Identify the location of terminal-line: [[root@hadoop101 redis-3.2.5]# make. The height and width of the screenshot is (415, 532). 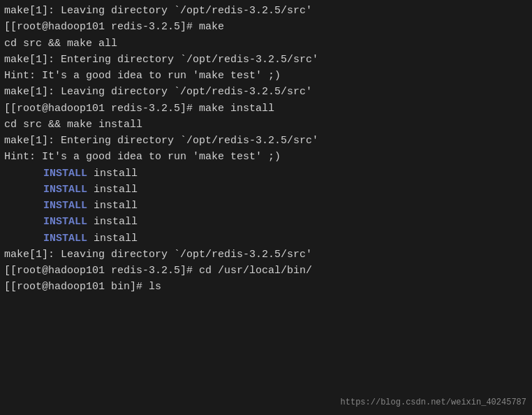
(266, 27).